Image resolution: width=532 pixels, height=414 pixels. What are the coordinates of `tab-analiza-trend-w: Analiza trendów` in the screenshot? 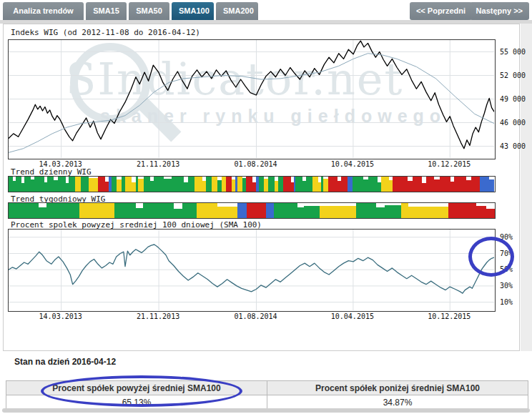 It's located at (43, 11).